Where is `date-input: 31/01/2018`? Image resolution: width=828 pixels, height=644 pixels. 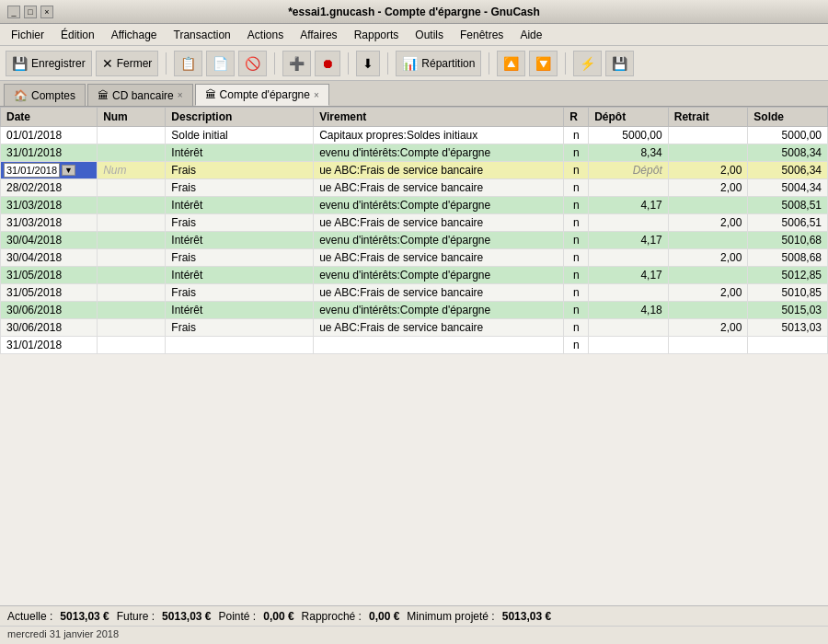
date-input: 31/01/2018 is located at coordinates (31, 170).